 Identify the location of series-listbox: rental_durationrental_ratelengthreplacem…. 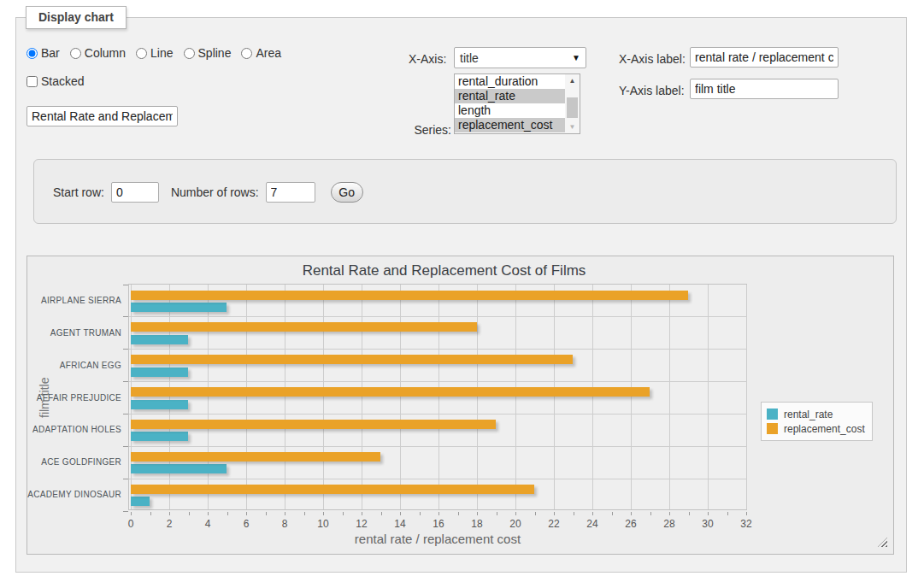
(517, 104).